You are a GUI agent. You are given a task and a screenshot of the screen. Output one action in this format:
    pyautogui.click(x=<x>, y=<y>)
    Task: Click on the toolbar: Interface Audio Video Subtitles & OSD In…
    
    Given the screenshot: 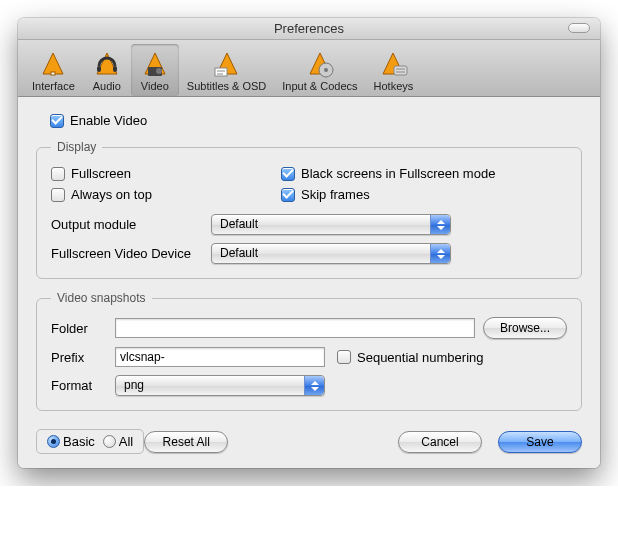 What is the action you would take?
    pyautogui.click(x=309, y=68)
    